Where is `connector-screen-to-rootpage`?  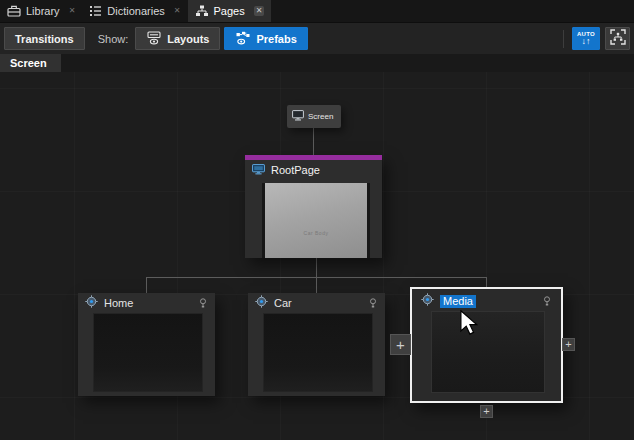 connector-screen-to-rootpage is located at coordinates (314, 141).